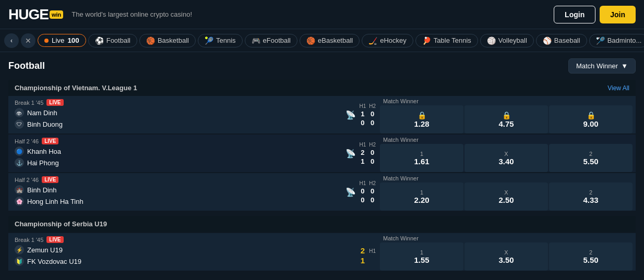 The width and height of the screenshot is (644, 280). Describe the element at coordinates (28, 41) in the screenshot. I see `nav-close-button: ✕` at that location.